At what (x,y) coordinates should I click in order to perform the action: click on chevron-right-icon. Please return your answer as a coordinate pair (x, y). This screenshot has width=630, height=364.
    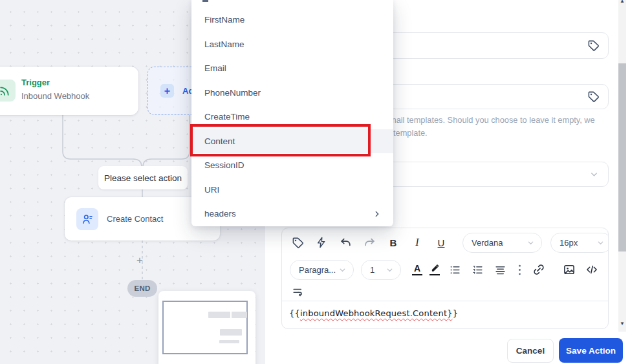
    Looking at the image, I should click on (377, 214).